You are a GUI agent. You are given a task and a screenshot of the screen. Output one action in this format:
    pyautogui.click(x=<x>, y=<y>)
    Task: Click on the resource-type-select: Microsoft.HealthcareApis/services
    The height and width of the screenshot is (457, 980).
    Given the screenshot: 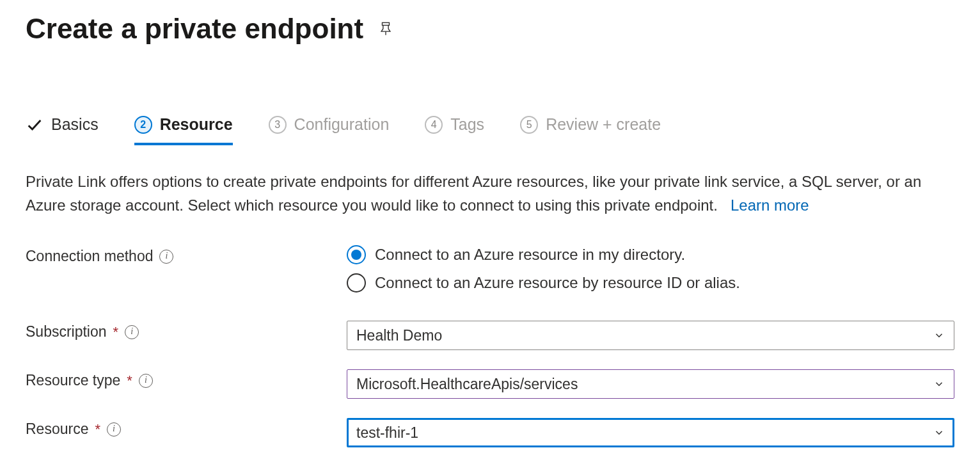 What is the action you would take?
    pyautogui.click(x=651, y=384)
    